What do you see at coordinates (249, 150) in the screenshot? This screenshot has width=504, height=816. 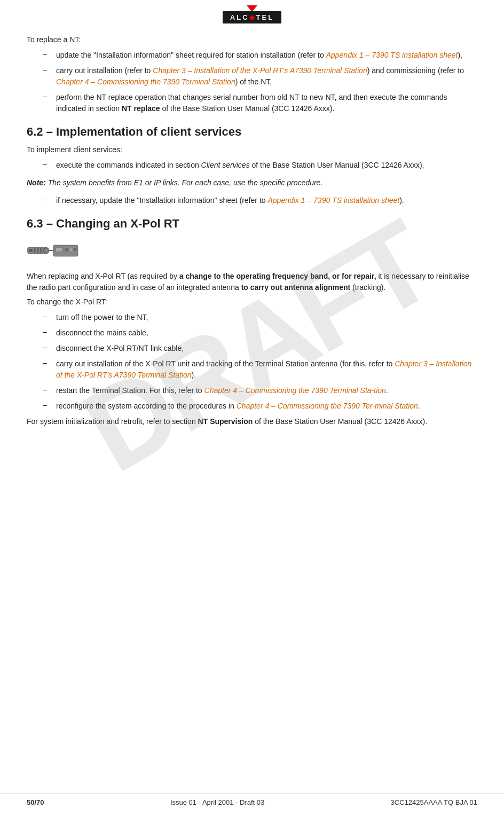 I see `section-6-2-intro: To implement client services:` at bounding box center [249, 150].